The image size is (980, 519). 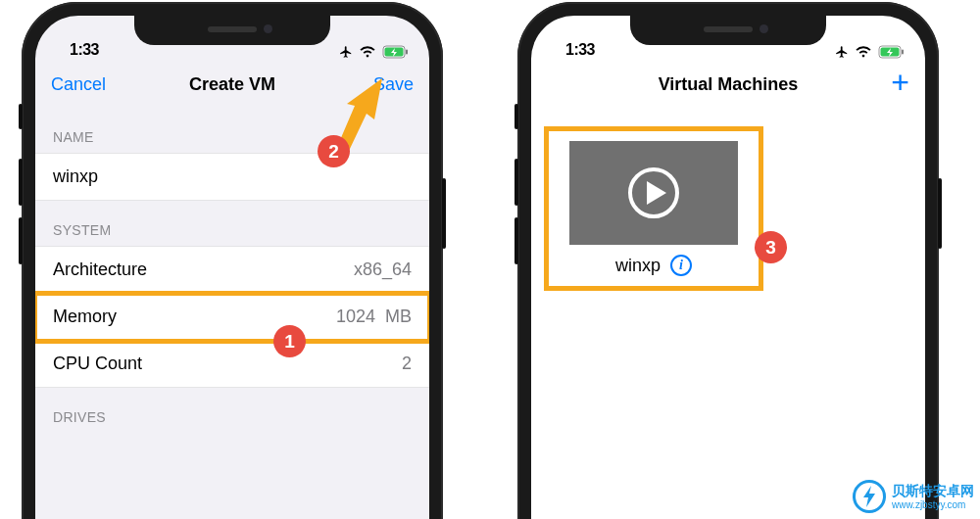 I want to click on memory-unit: MB, so click(x=398, y=316).